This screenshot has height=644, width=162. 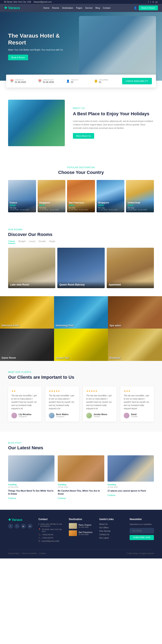 What do you see at coordinates (135, 312) in the screenshot?
I see `amenity-spa: Spa salon` at bounding box center [135, 312].